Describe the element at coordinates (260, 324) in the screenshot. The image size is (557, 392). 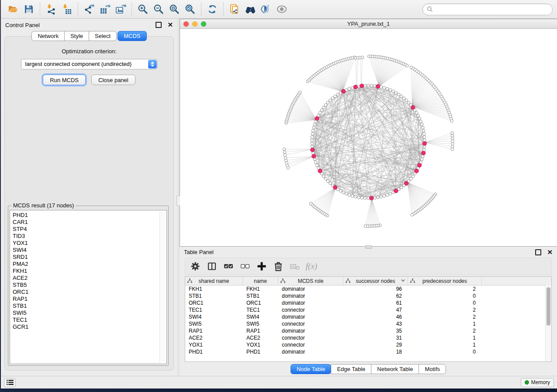
I see `cell-name: SWI5` at that location.